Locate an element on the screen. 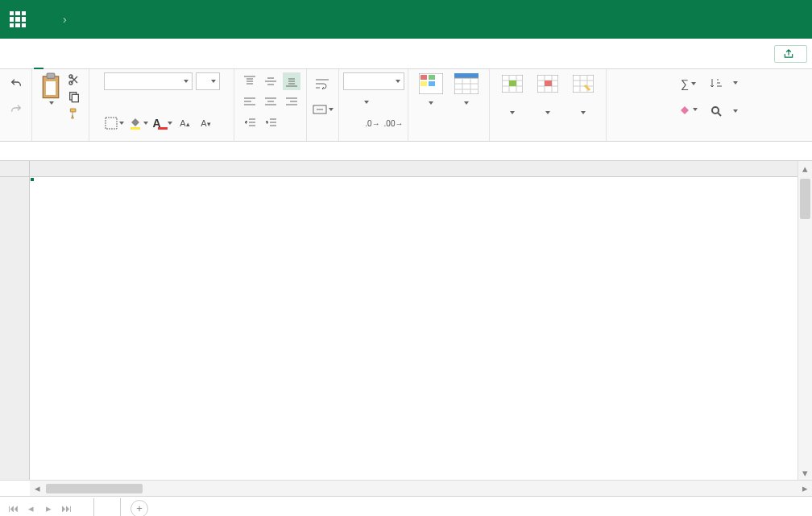 The height and width of the screenshot is (516, 812). currency-button is located at coordinates (352, 102).